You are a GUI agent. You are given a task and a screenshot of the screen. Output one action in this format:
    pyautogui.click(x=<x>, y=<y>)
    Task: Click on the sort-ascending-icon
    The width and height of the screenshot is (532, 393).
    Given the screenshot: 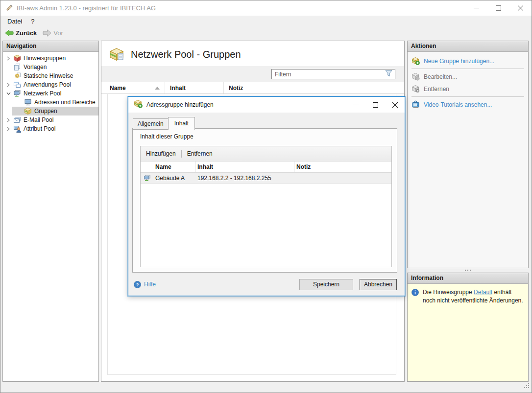 What is the action you would take?
    pyautogui.click(x=157, y=88)
    